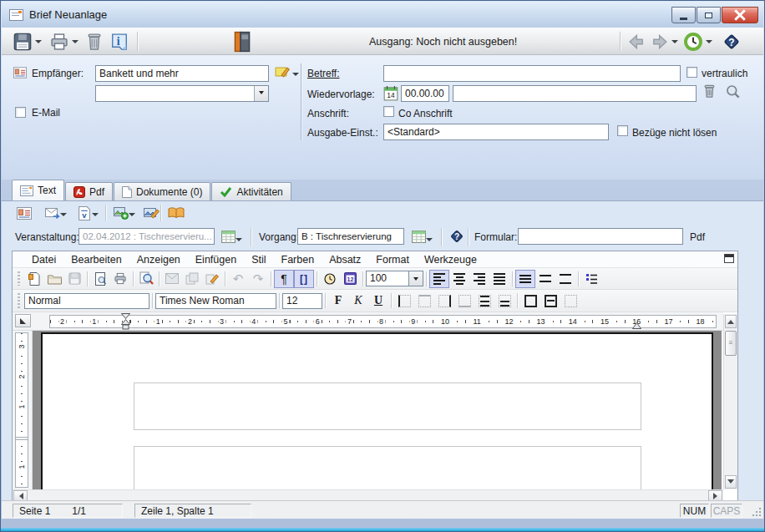 This screenshot has width=765, height=532. Describe the element at coordinates (565, 279) in the screenshot. I see `line-spacing-2-button` at that location.